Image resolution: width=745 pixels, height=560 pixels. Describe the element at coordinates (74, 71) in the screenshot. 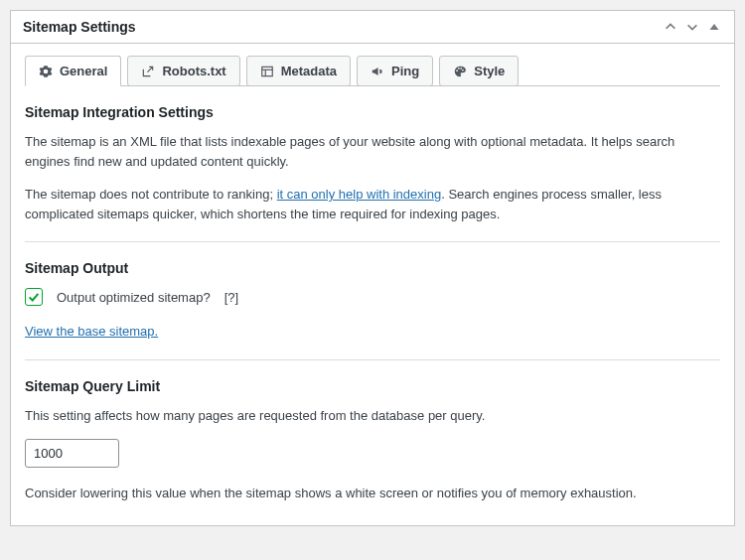

I see `tab-general: General` at that location.